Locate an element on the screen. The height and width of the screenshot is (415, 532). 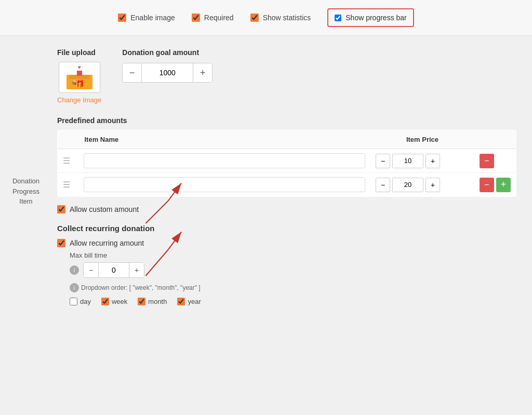
donation-image-icon: ♥ 📦 🎁 is located at coordinates (79, 77).